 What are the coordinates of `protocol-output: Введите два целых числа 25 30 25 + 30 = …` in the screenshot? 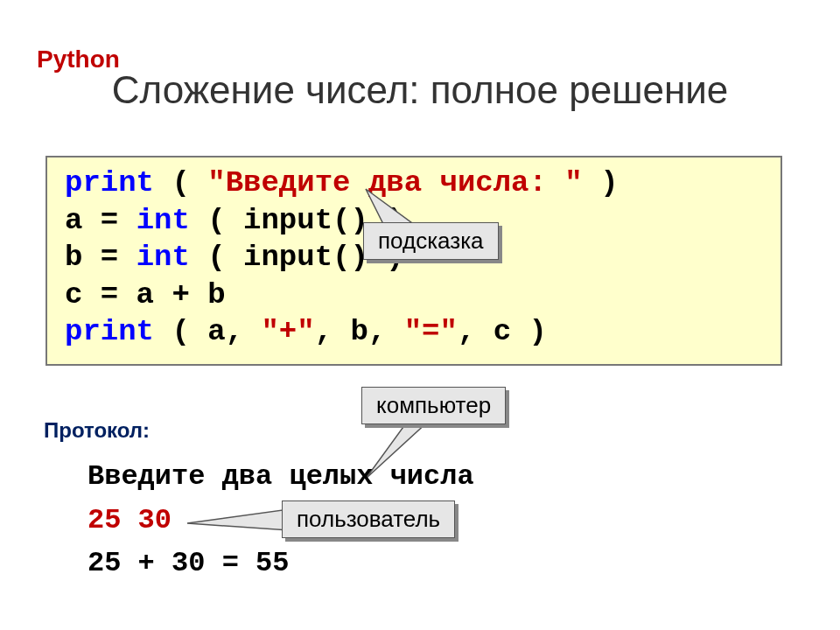 It's located at (281, 520).